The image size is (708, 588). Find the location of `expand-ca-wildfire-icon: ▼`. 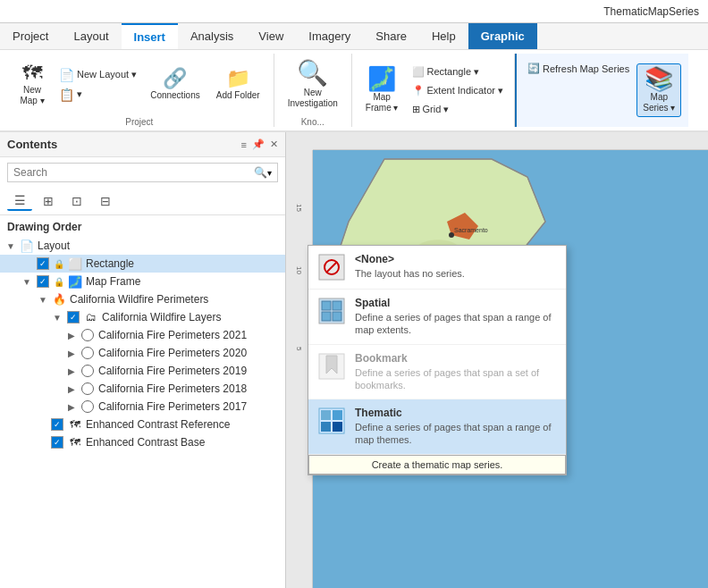

expand-ca-wildfire-icon: ▼ is located at coordinates (43, 299).